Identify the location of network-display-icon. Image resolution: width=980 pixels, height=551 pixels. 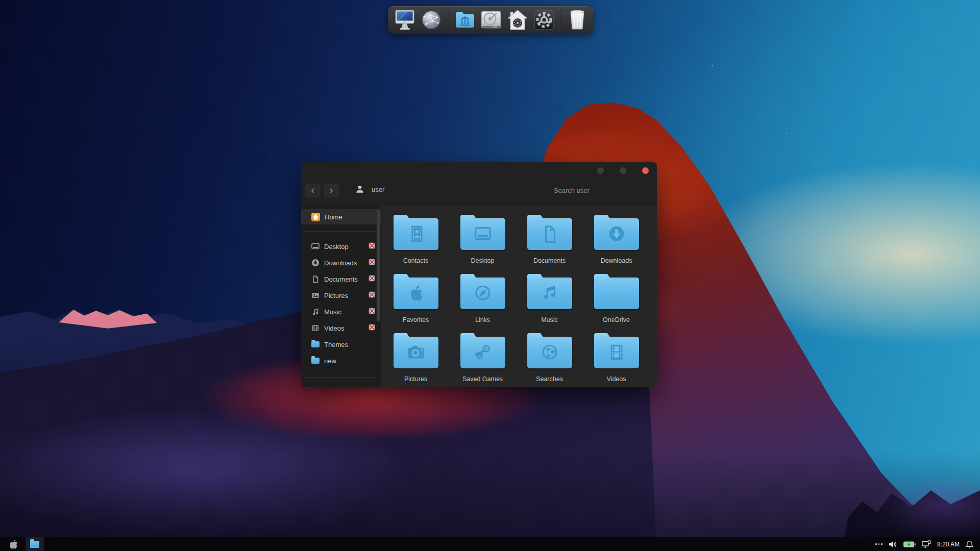
(926, 544).